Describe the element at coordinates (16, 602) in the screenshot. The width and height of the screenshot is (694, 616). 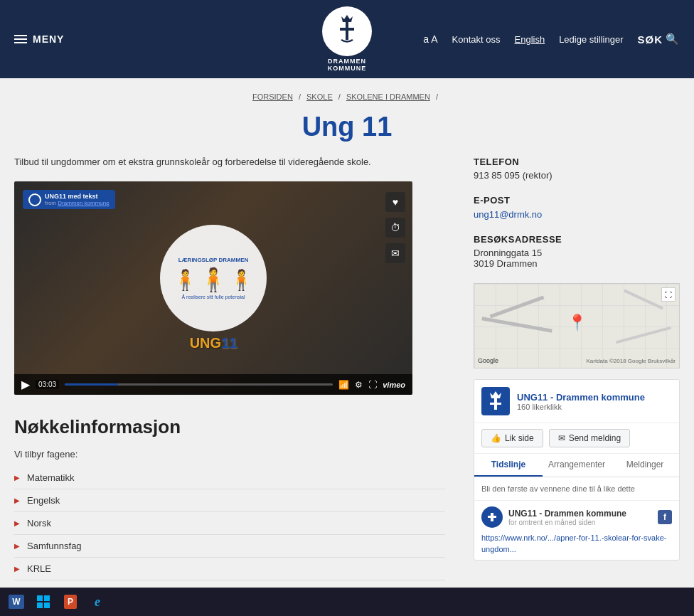
I see `word-icon: W` at that location.